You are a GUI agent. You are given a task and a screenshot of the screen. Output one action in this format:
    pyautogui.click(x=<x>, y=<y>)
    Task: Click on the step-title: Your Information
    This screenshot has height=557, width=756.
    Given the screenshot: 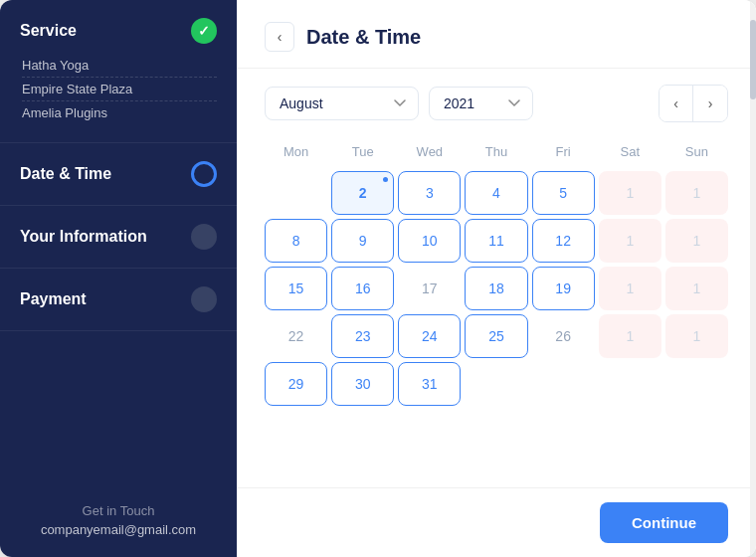 What is the action you would take?
    pyautogui.click(x=84, y=237)
    